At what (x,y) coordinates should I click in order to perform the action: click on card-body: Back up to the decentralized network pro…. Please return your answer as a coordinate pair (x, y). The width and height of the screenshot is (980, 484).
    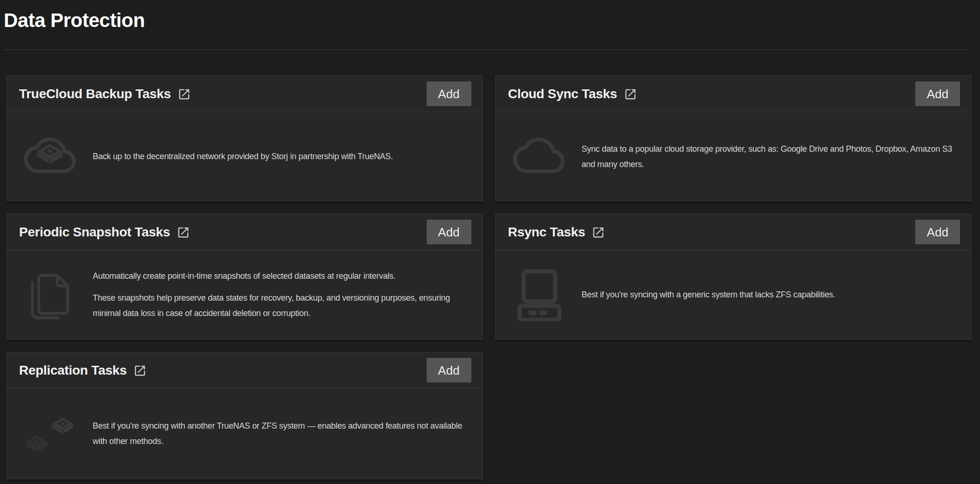
    Looking at the image, I should click on (245, 156).